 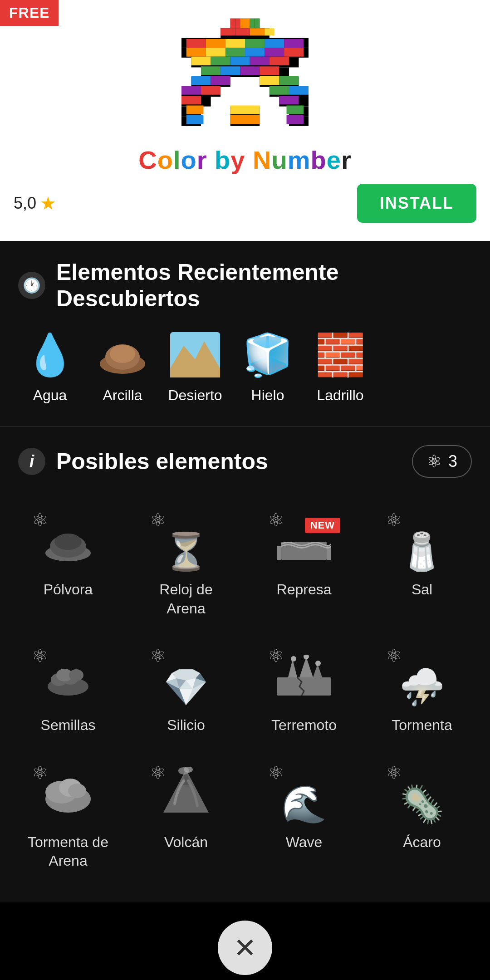 What do you see at coordinates (195, 396) in the screenshot?
I see `desierto-label: Desierto` at bounding box center [195, 396].